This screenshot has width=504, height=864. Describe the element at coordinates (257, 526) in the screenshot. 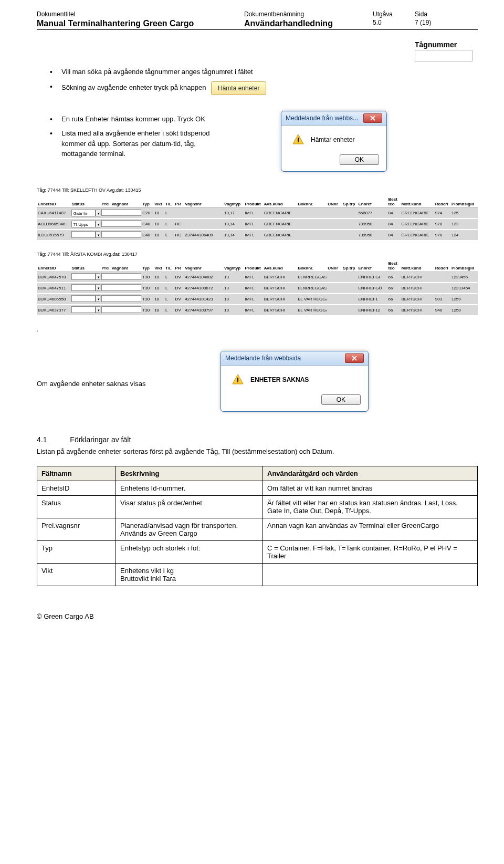

I see `field-description-table: FältnamnBeskrivningAnvändaråtgärd och vä…` at that location.